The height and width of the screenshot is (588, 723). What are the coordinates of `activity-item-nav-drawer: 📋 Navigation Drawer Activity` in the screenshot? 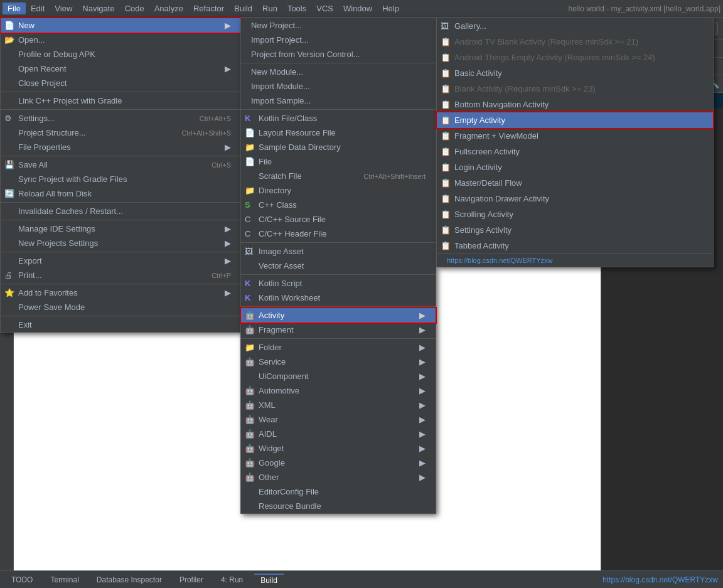 It's located at (575, 198).